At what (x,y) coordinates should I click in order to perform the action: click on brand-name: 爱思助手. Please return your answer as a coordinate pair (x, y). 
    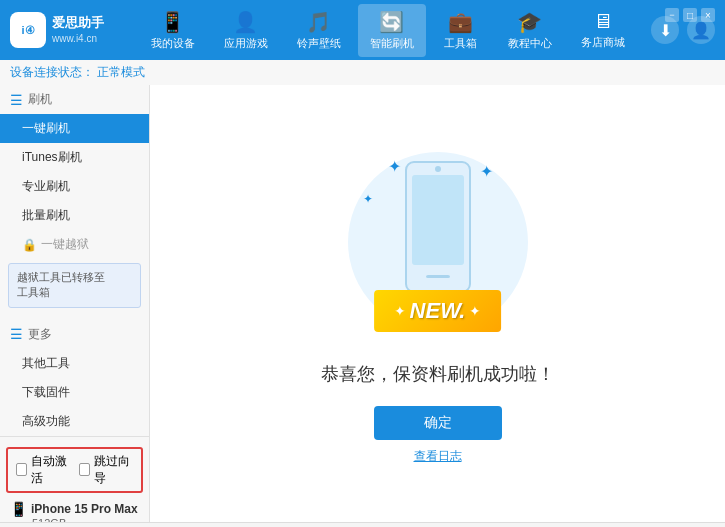
    Looking at the image, I should click on (78, 24).